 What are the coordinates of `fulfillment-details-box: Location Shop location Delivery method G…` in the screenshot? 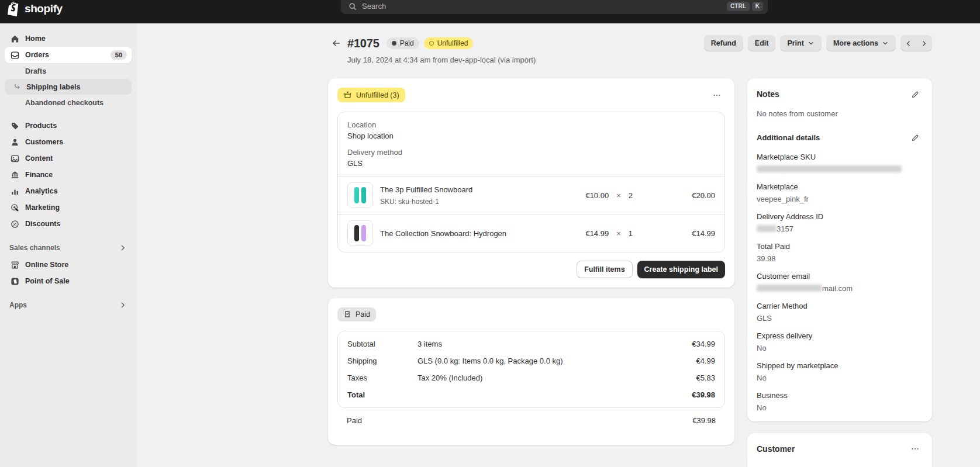 It's located at (531, 182).